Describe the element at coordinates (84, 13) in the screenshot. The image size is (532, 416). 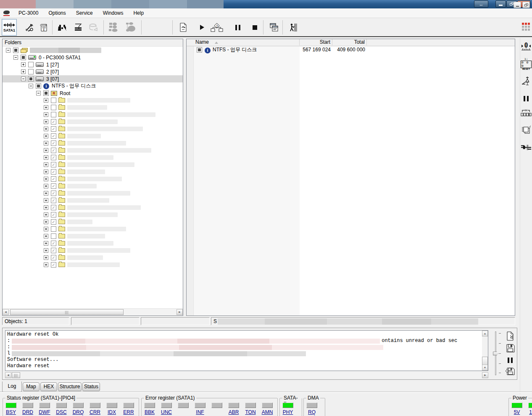
I see `menu-item-service: Service` at that location.